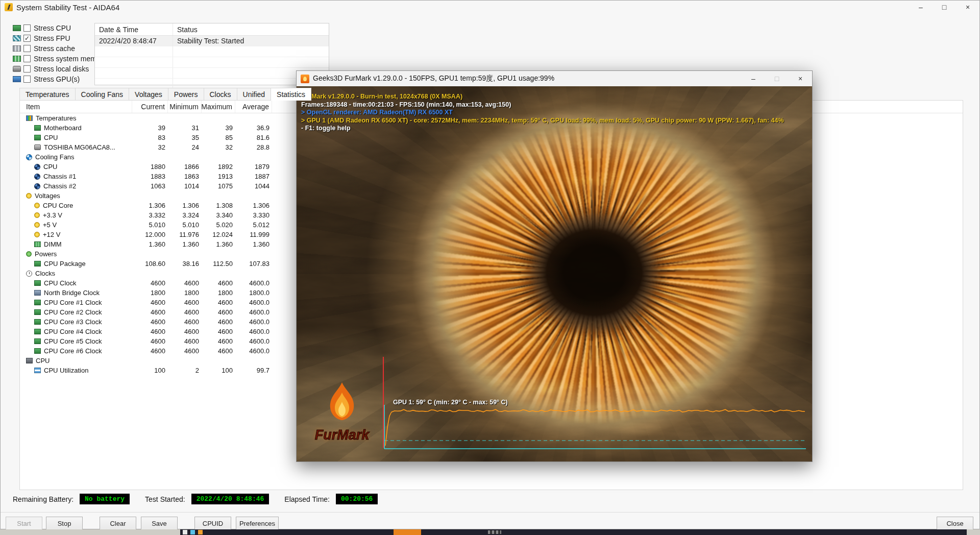 The image size is (980, 535). Describe the element at coordinates (251, 30) in the screenshot. I see `log-col-status: Status` at that location.